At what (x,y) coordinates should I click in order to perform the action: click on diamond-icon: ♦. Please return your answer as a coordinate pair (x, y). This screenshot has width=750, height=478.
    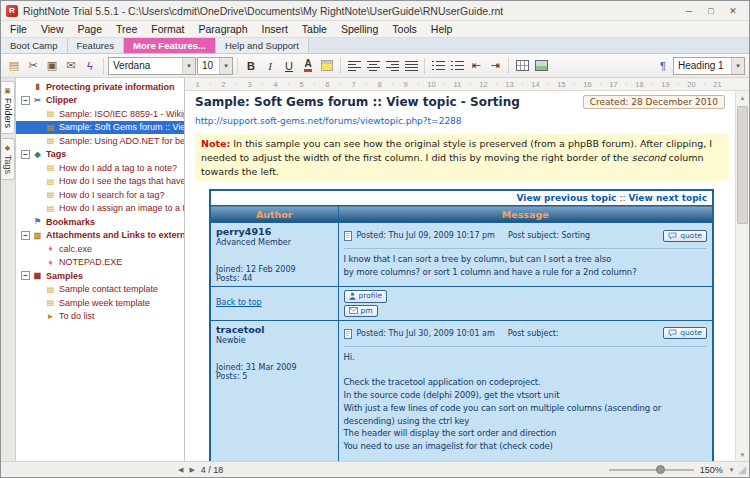
    Looking at the image, I should click on (50, 262).